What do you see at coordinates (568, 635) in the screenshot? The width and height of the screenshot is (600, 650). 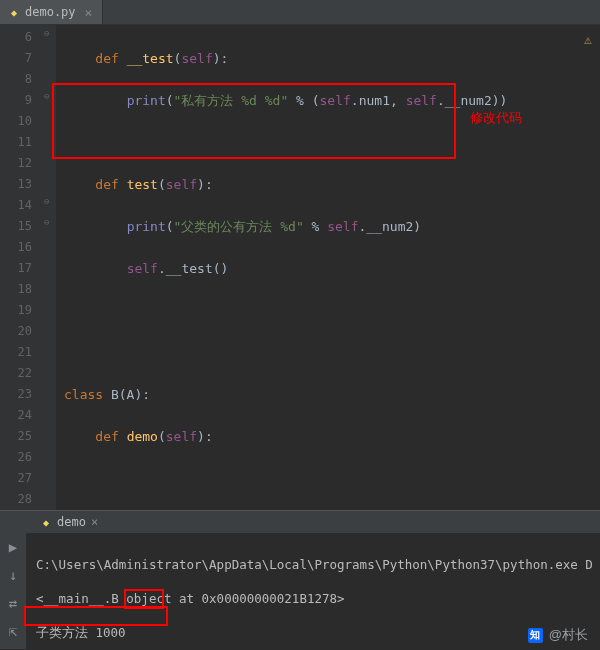 I see `watermark-text: @村长` at bounding box center [568, 635].